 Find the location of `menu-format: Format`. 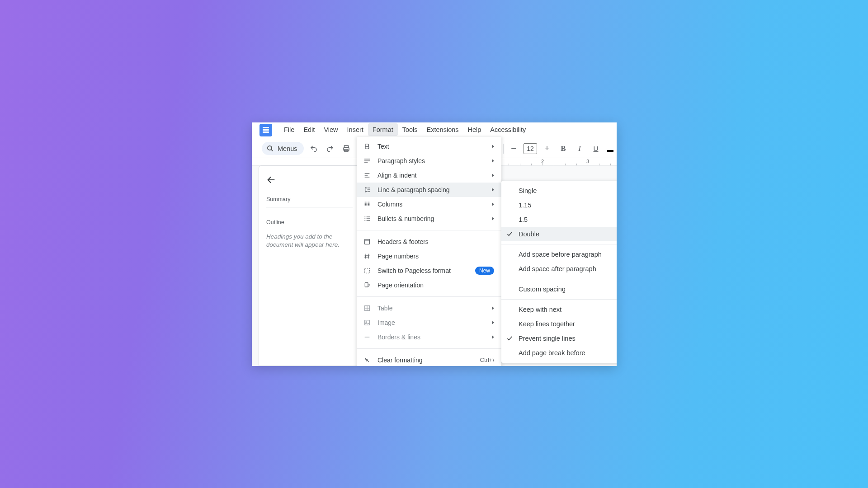

menu-format: Format is located at coordinates (383, 130).